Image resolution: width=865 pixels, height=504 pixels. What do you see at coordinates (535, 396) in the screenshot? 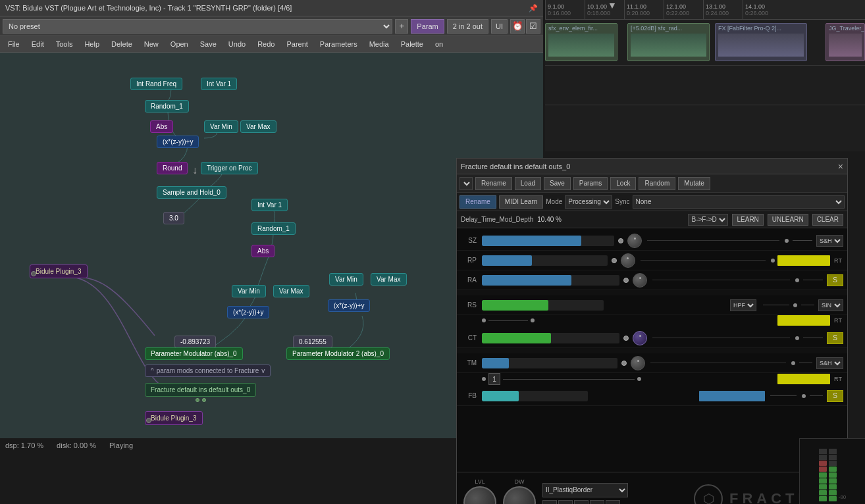
I see `fb-slider` at bounding box center [535, 396].